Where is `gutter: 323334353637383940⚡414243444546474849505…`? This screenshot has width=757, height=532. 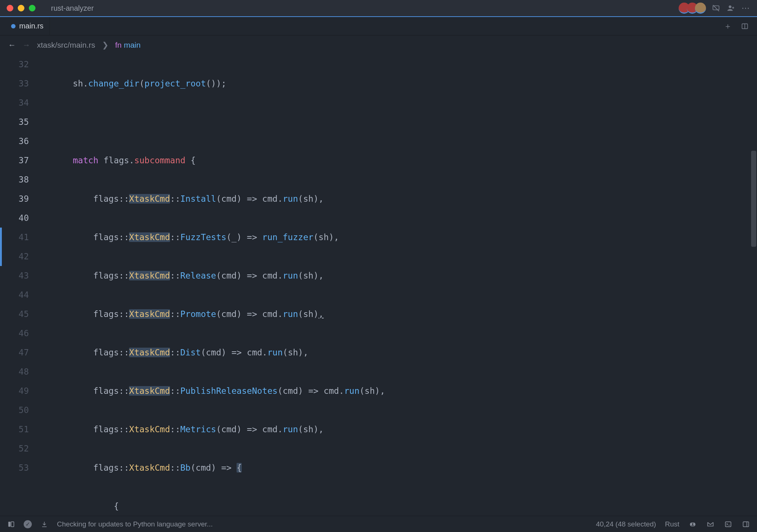 gutter: 323334353637383940⚡414243444546474849505… is located at coordinates (18, 285).